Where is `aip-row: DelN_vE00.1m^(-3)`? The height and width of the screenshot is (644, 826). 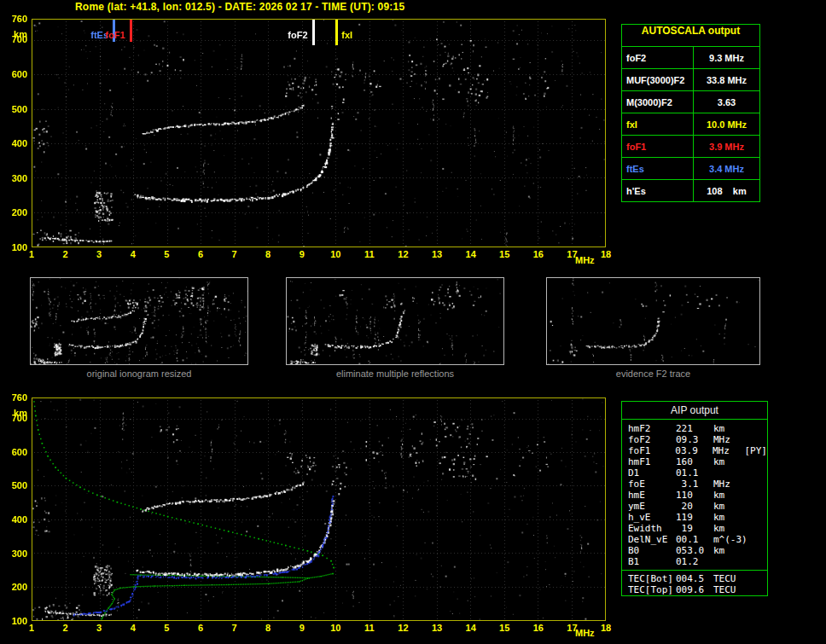
aip-row: DelN_vE00.1m^(-3) is located at coordinates (698, 539).